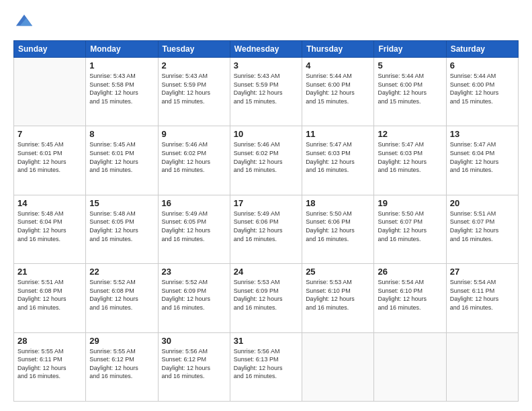 This screenshot has height=411, width=532. Describe the element at coordinates (410, 298) in the screenshot. I see `calendar-cell: 26Sunrise: 5:54 AM Sunset: 6:10 PM Dayli…` at that location.